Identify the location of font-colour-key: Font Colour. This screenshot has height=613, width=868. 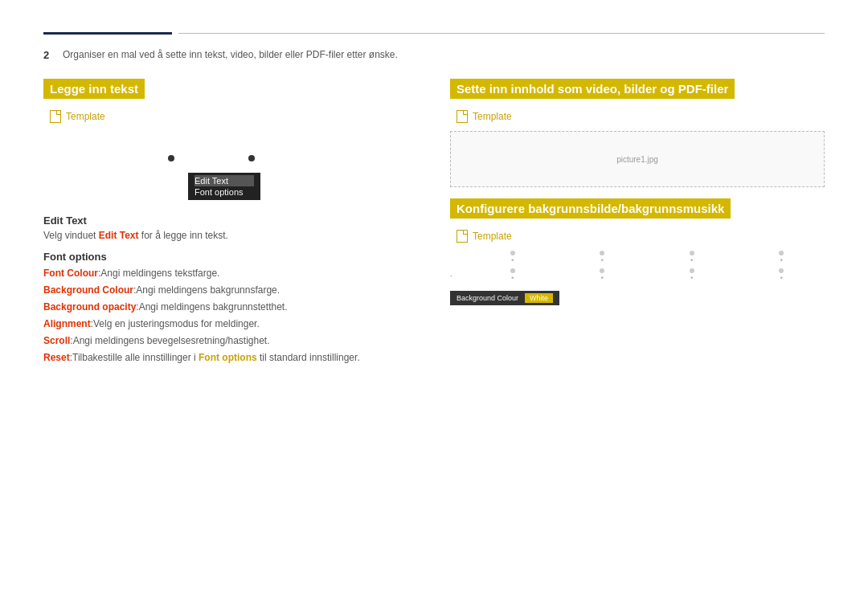
(71, 273).